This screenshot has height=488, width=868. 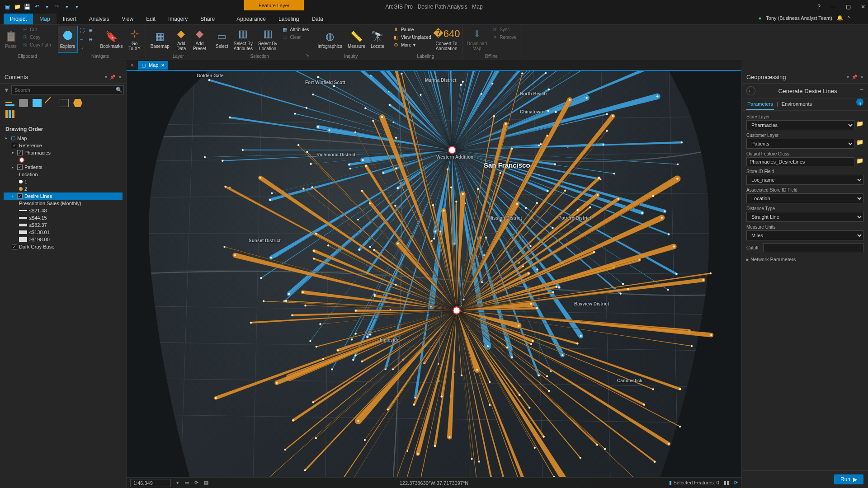 I want to click on minimize-icon: —, so click(x=833, y=7).